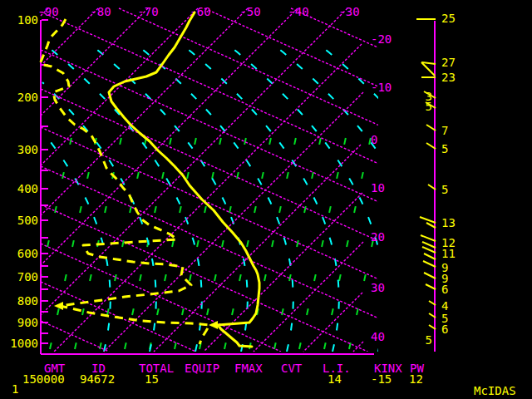  Describe the element at coordinates (148, 12) in the screenshot. I see `temperature-label-top: -70` at that location.